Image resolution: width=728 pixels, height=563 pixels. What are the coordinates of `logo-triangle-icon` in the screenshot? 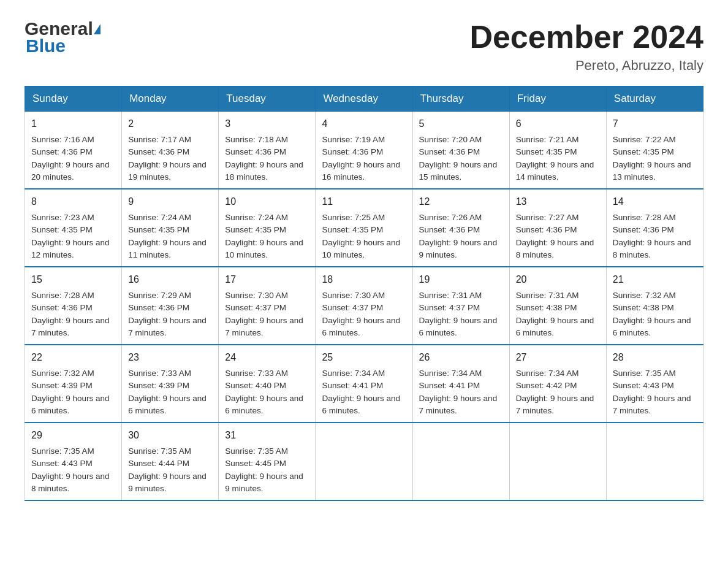 It's located at (97, 29).